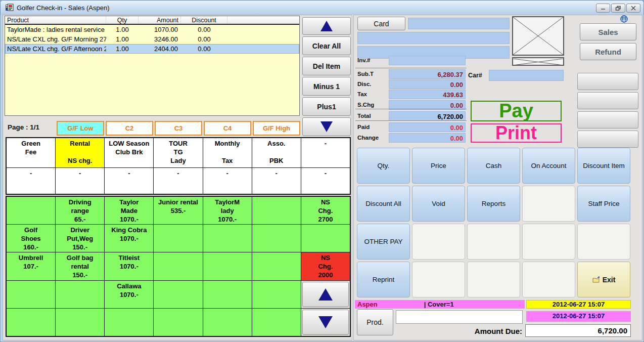 The image size is (644, 342). I want to click on del-item-button: Del Item, so click(327, 66).